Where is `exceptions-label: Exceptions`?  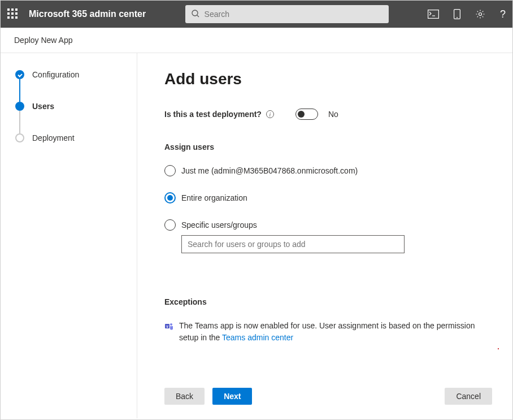 exceptions-label: Exceptions is located at coordinates (330, 302).